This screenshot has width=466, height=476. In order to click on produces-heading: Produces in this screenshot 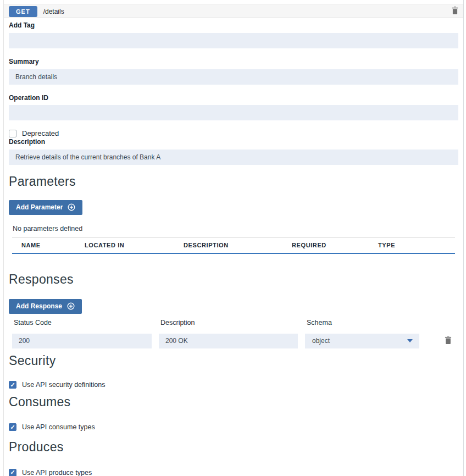, I will do `click(234, 447)`.